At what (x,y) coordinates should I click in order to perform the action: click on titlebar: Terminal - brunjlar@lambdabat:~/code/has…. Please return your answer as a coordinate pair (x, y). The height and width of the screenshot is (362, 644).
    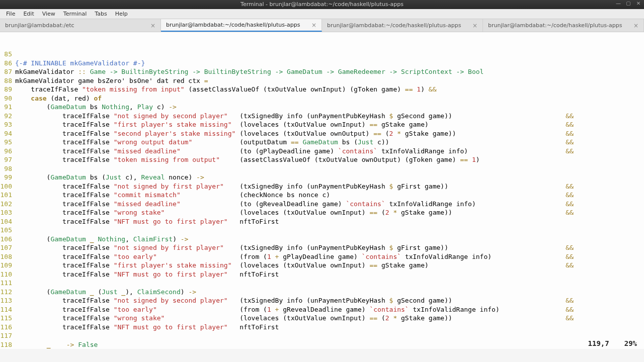
    Looking at the image, I should click on (322, 5).